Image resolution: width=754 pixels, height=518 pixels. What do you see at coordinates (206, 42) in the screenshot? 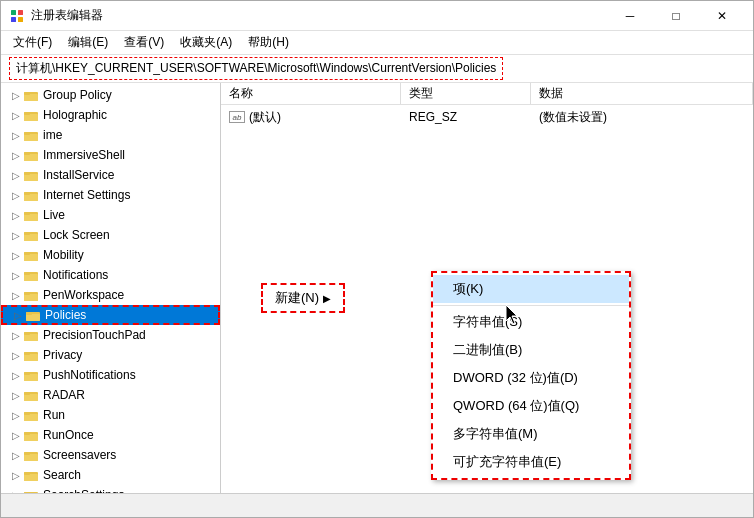
I see `menu-favorites: 收藏夹(A)` at bounding box center [206, 42].